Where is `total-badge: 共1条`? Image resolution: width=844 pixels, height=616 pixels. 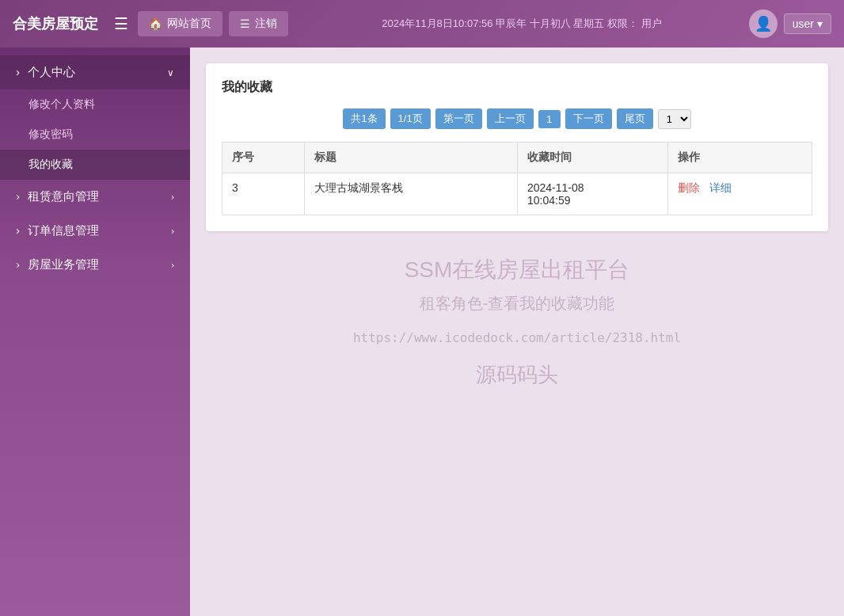
total-badge: 共1条 is located at coordinates (364, 119).